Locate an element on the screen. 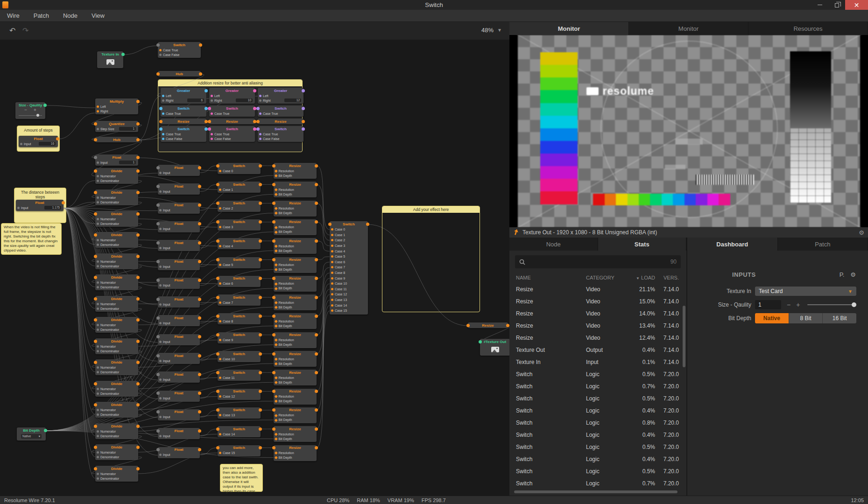 The height and width of the screenshot is (504, 868). slider-knob is located at coordinates (854, 305).